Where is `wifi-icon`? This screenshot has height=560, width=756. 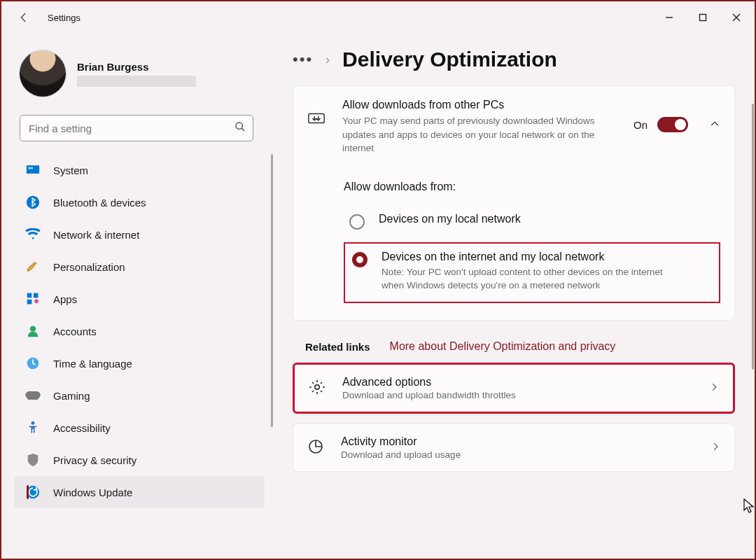
wifi-icon is located at coordinates (33, 234).